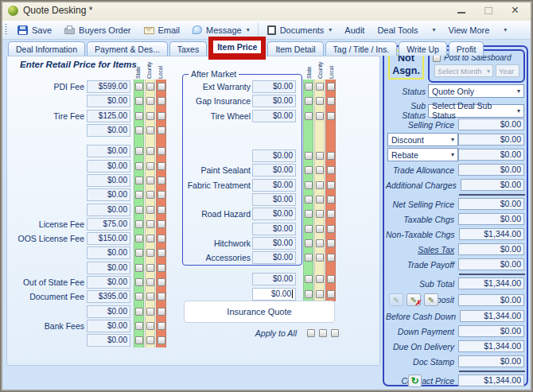  Describe the element at coordinates (108, 87) in the screenshot. I see `fee-amount-field: $599.00` at that location.